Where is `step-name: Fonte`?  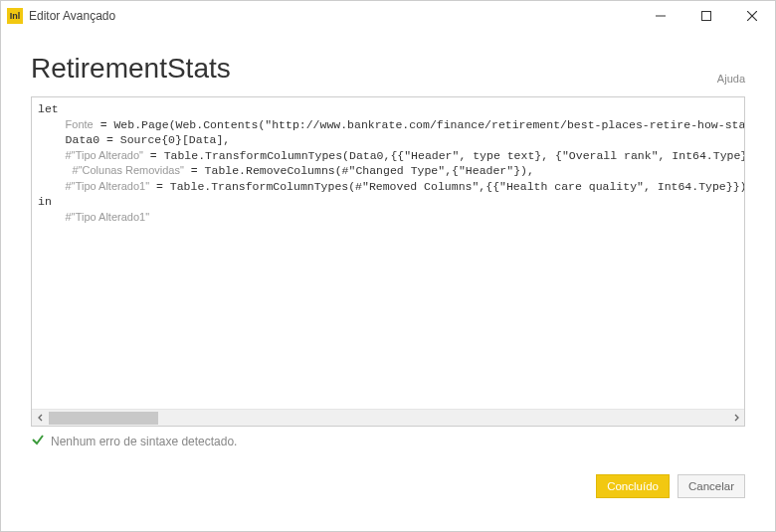
step-name: Fonte is located at coordinates (80, 124).